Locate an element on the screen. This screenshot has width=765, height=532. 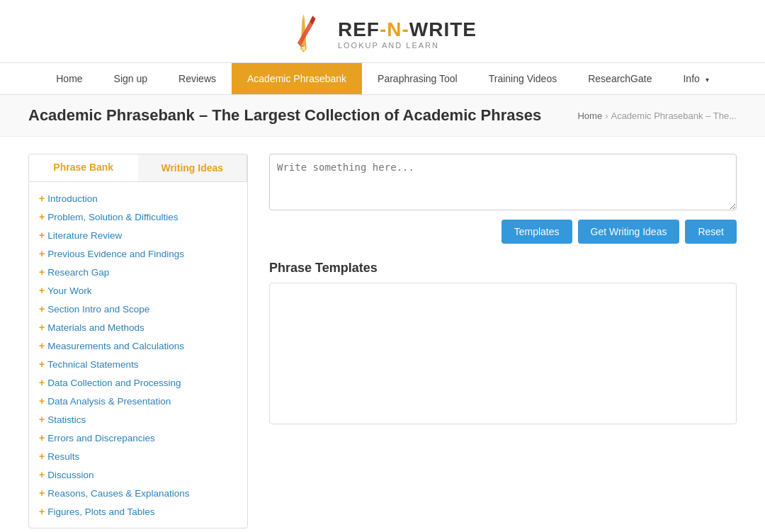
list-item: + Figures, Plots and Tables is located at coordinates (138, 511).